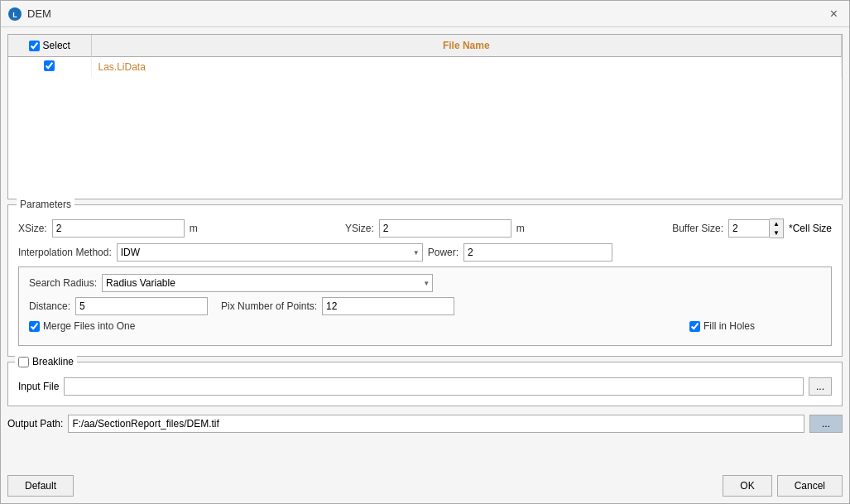 The height and width of the screenshot is (504, 850). Describe the element at coordinates (425, 306) in the screenshot. I see `distance-row: Distance: Pix Number of Points:` at that location.